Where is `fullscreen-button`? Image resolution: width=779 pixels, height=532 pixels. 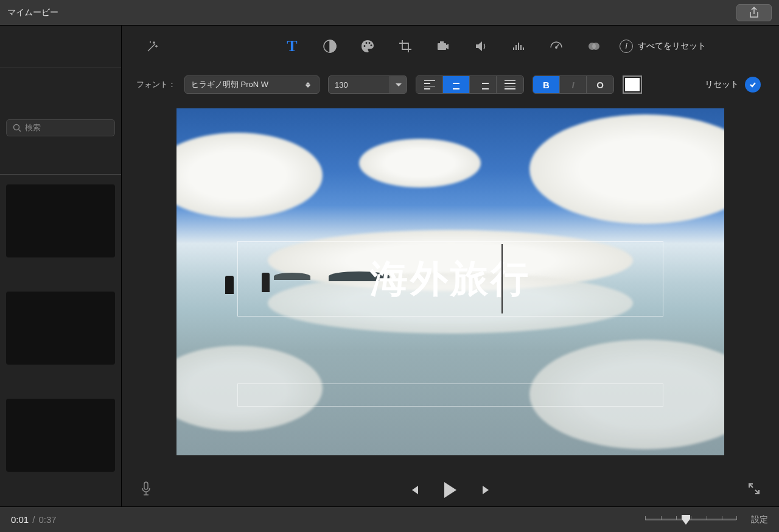 fullscreen-button is located at coordinates (754, 490).